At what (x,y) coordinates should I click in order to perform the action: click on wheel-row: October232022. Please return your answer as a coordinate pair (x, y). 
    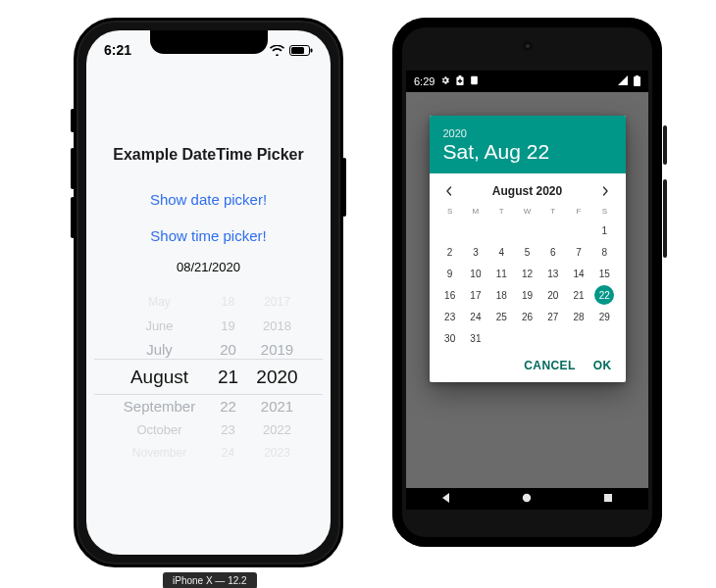
    Looking at the image, I should click on (208, 429).